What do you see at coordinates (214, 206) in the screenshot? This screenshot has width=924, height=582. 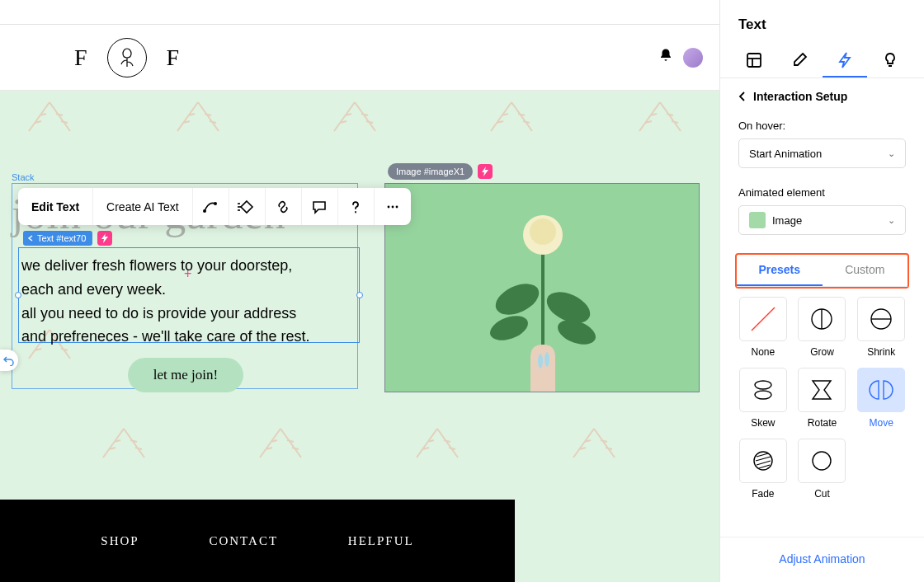 I see `floating-toolbar: Edit Text Create AI Text` at bounding box center [214, 206].